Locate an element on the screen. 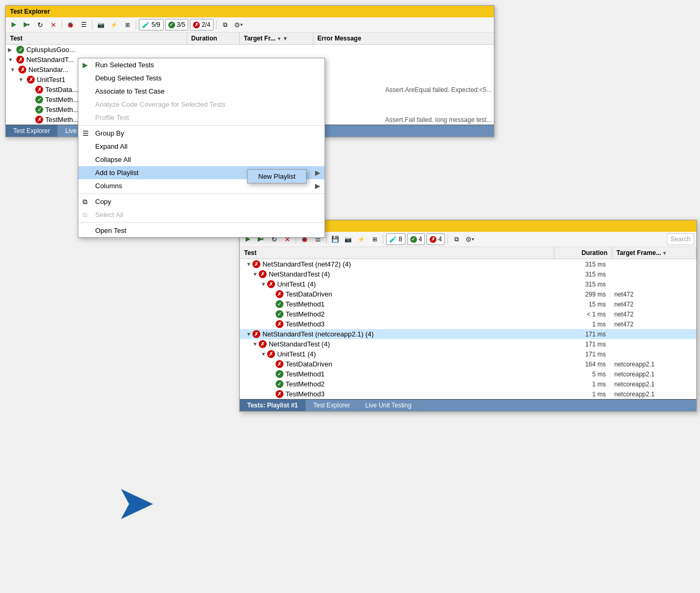 The width and height of the screenshot is (700, 593). pass-icon: ✓ is located at coordinates (171, 25).